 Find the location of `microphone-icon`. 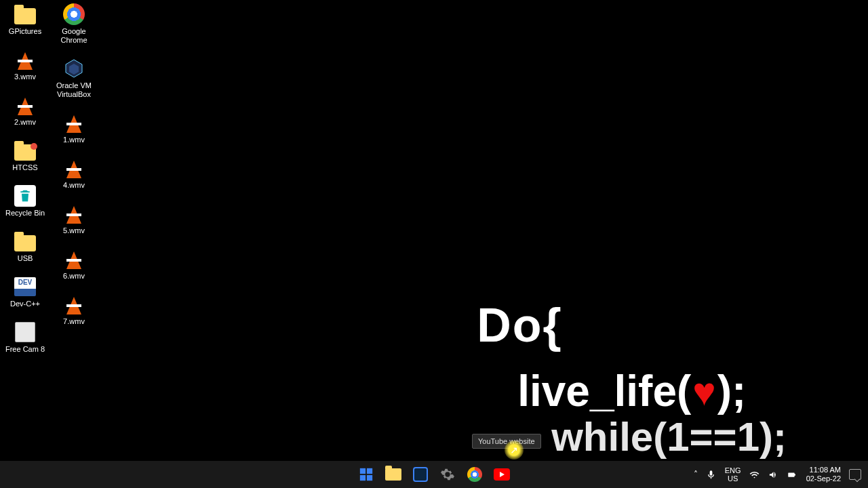

microphone-icon is located at coordinates (711, 474).